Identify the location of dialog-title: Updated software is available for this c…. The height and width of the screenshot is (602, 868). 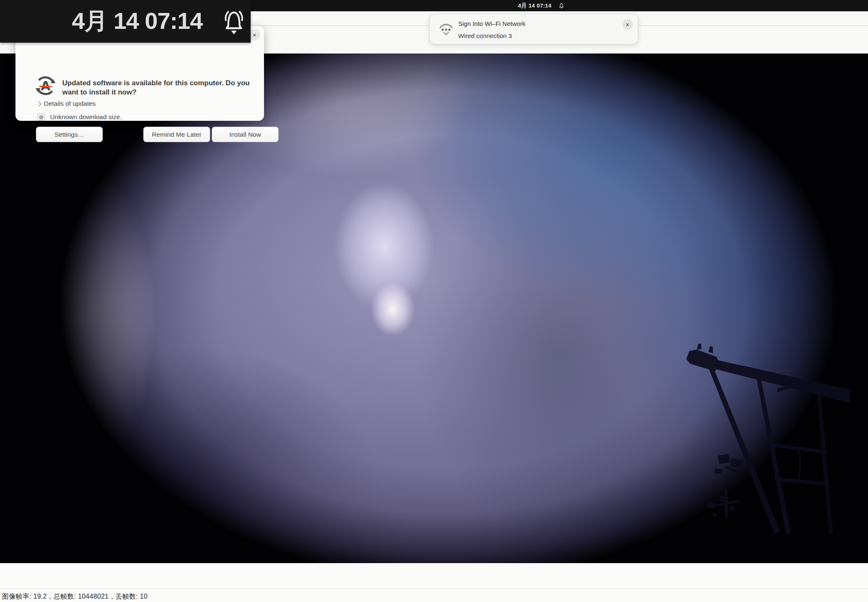
(165, 88).